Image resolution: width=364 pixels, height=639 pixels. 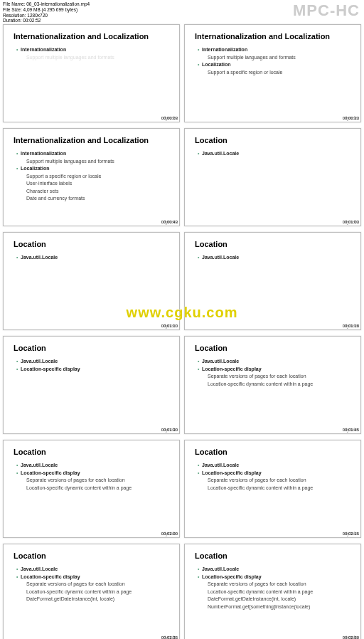 What do you see at coordinates (94, 192) in the screenshot?
I see `bullet-item: Character sets` at bounding box center [94, 192].